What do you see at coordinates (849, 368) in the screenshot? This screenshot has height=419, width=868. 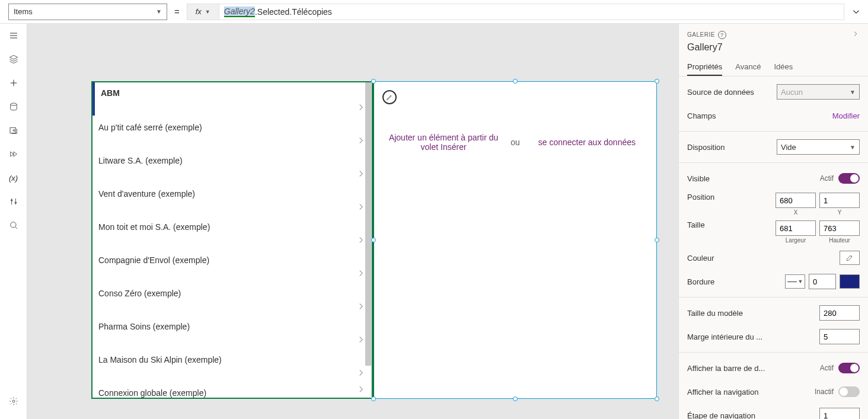 I see `show-scrollbar-toggle` at bounding box center [849, 368].